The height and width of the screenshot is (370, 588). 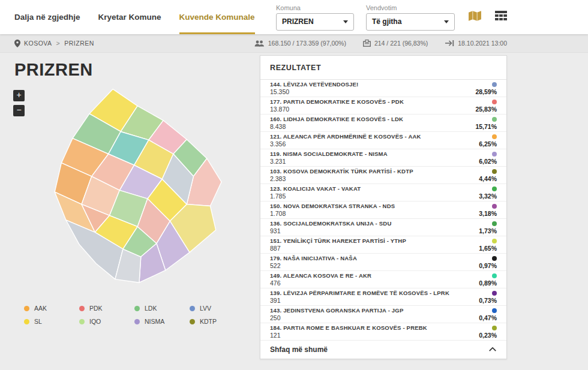 I want to click on result-name-row: 184. PARTIA ROME E BASHKUAR E KOSOVËS - …, so click(x=383, y=327).